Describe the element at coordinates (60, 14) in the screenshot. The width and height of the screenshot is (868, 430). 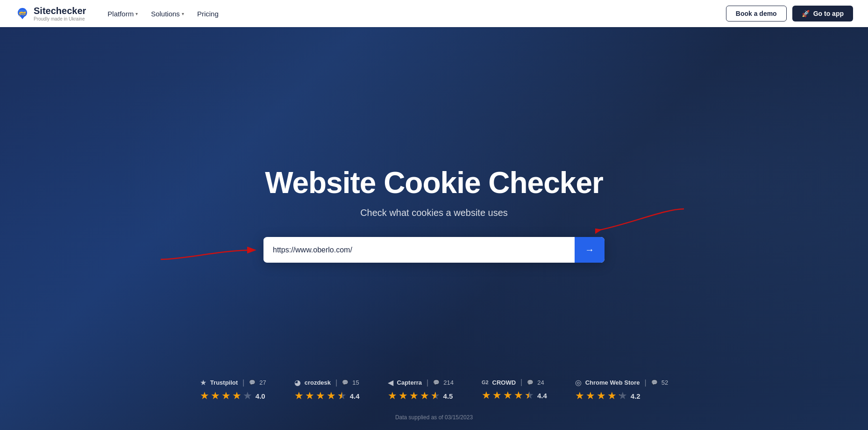
I see `logo-text: Sitechecker Proudly made in Ukraine` at that location.